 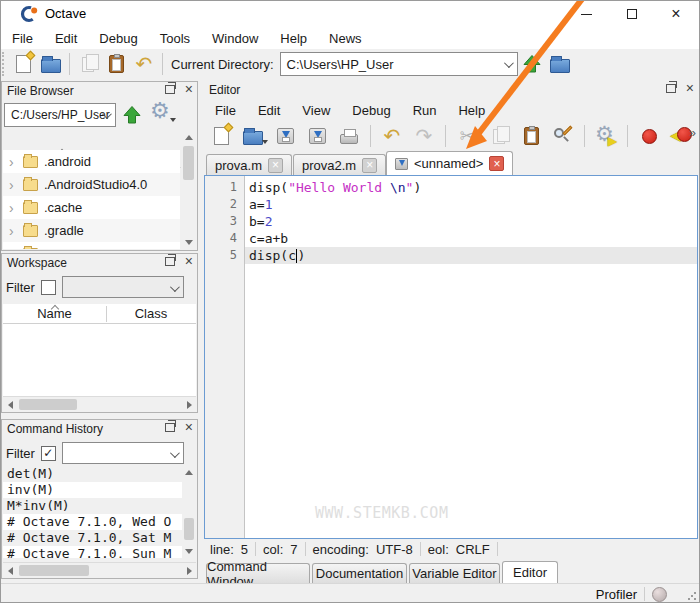 What do you see at coordinates (471, 256) in the screenshot?
I see `code-line-5-current: disp(c)` at bounding box center [471, 256].